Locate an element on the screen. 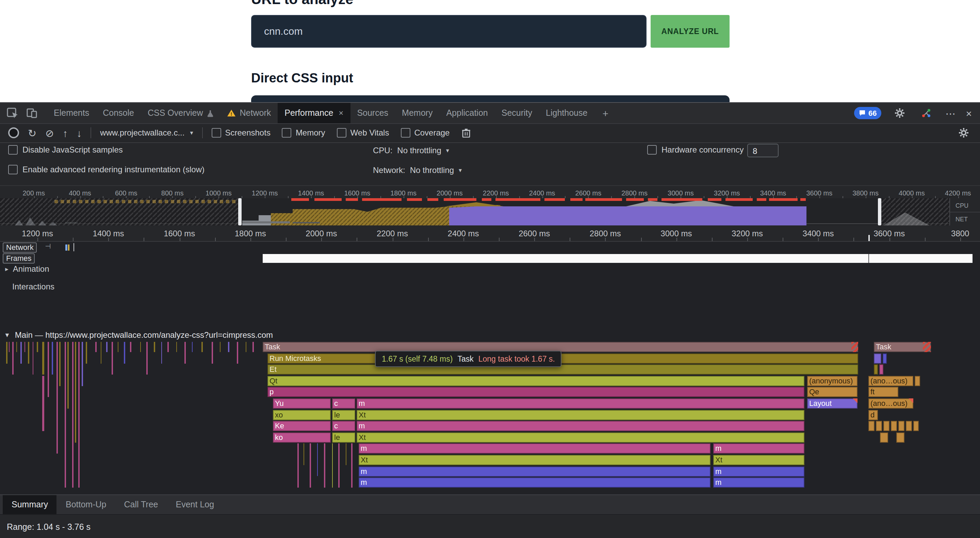 This screenshot has height=538, width=980. overview-graph: CPU NET is located at coordinates (490, 212).